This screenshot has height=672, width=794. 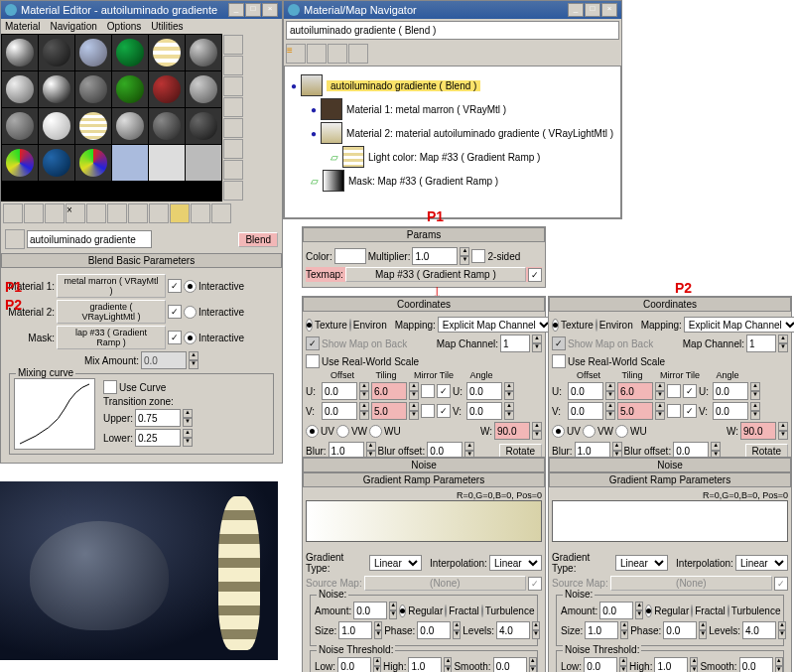 What do you see at coordinates (635, 411) in the screenshot?
I see `v-tiling-input` at bounding box center [635, 411].